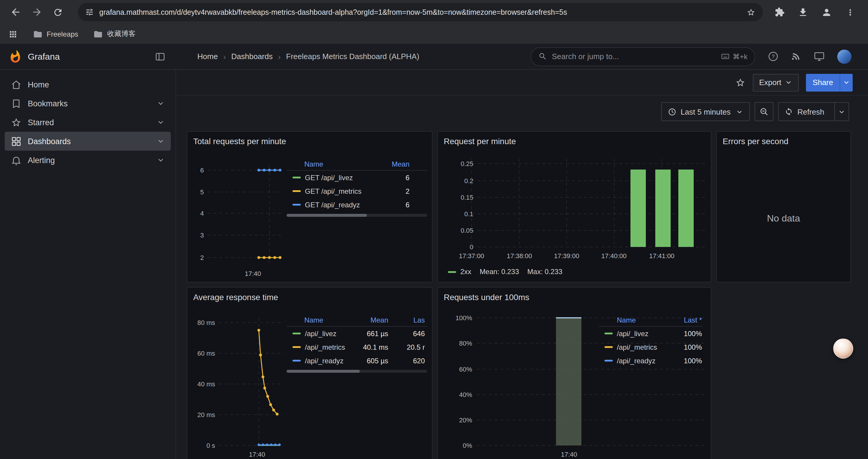  What do you see at coordinates (819, 57) in the screenshot?
I see `display-monitor-icon` at bounding box center [819, 57].